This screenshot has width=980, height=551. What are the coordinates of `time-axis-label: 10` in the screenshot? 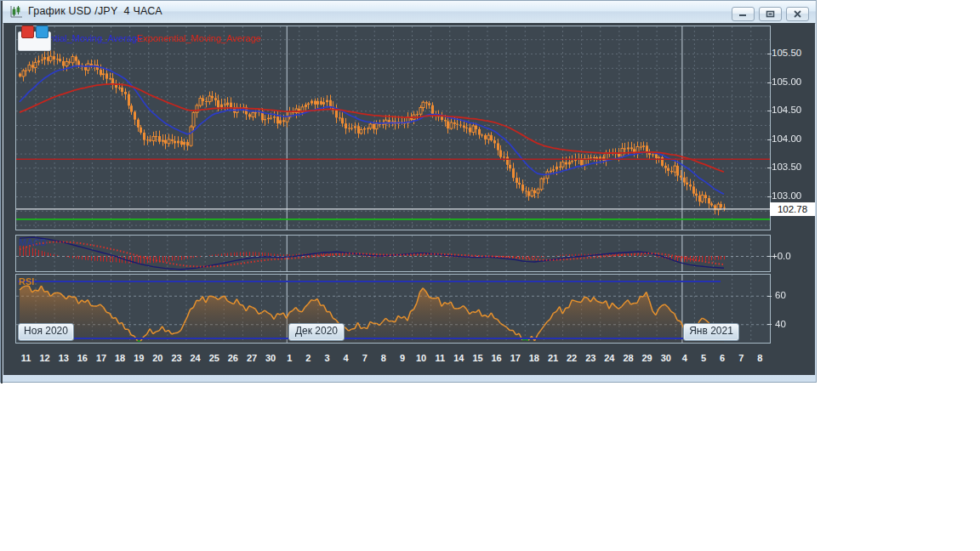 It's located at (421, 358).